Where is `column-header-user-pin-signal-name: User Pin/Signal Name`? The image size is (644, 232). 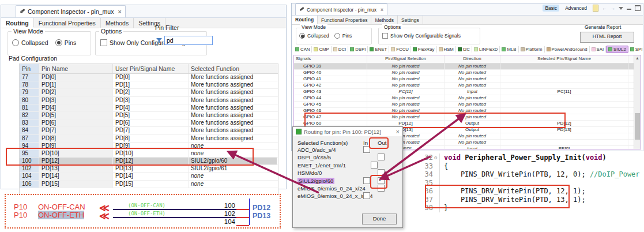
column-header-user-pin-signal-name: User Pin/Signal Name is located at coordinates (151, 69).